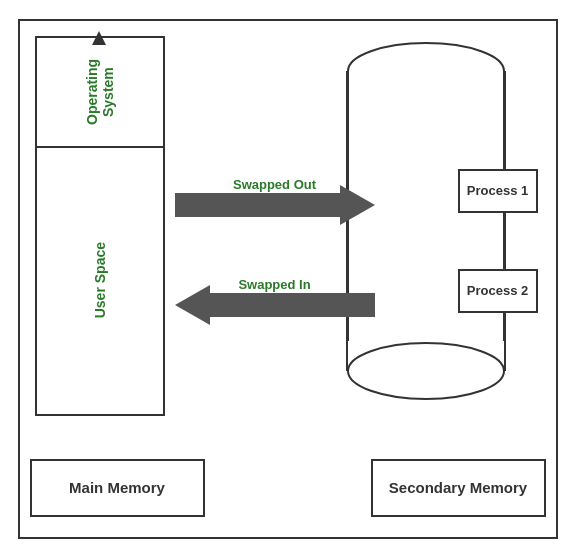 The height and width of the screenshot is (557, 575). Describe the element at coordinates (275, 205) in the screenshot. I see `swap-out-arrow-svg` at that location.